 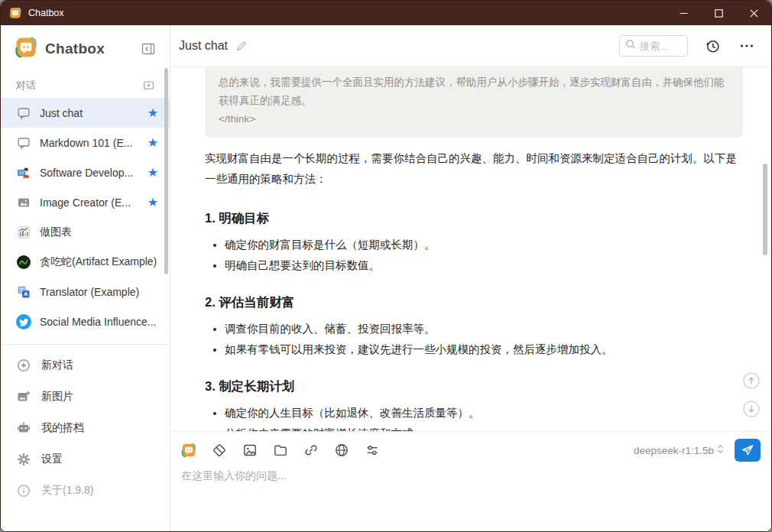 I want to click on clear-conversations-icon, so click(x=148, y=86).